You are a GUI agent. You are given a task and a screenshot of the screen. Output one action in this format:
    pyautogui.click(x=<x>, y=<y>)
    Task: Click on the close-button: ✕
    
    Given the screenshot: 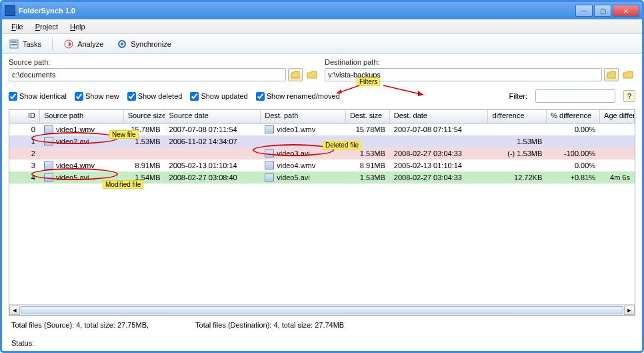 What is the action you would take?
    pyautogui.click(x=626, y=11)
    